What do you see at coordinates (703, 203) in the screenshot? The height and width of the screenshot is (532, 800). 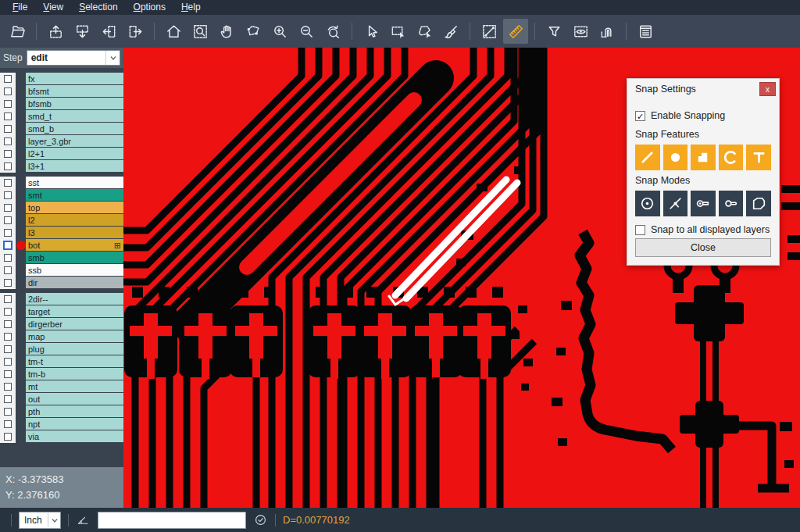 I see `mode-pad-slot-hole-button` at bounding box center [703, 203].